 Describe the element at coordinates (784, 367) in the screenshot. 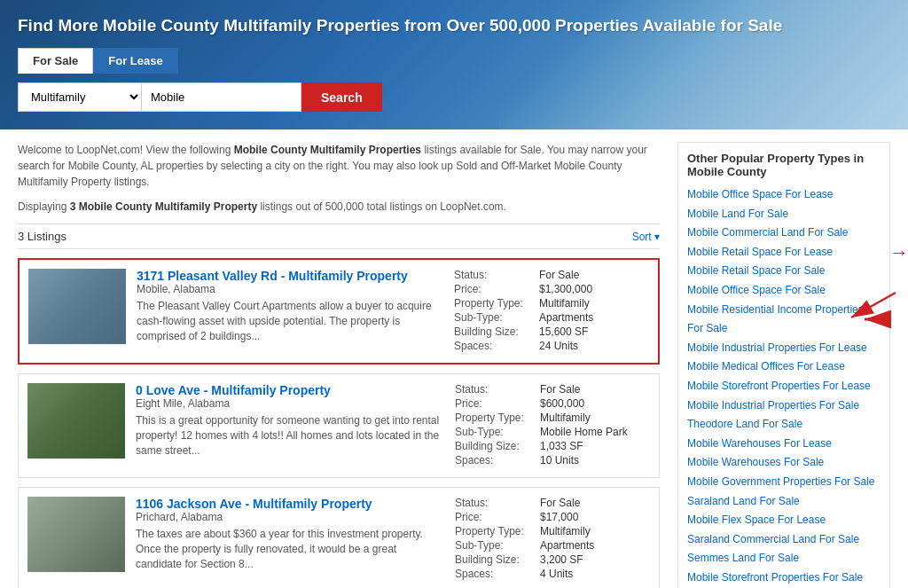

I see `sidebar-link-wrapper: Mobile Medical Offices For Lease` at that location.